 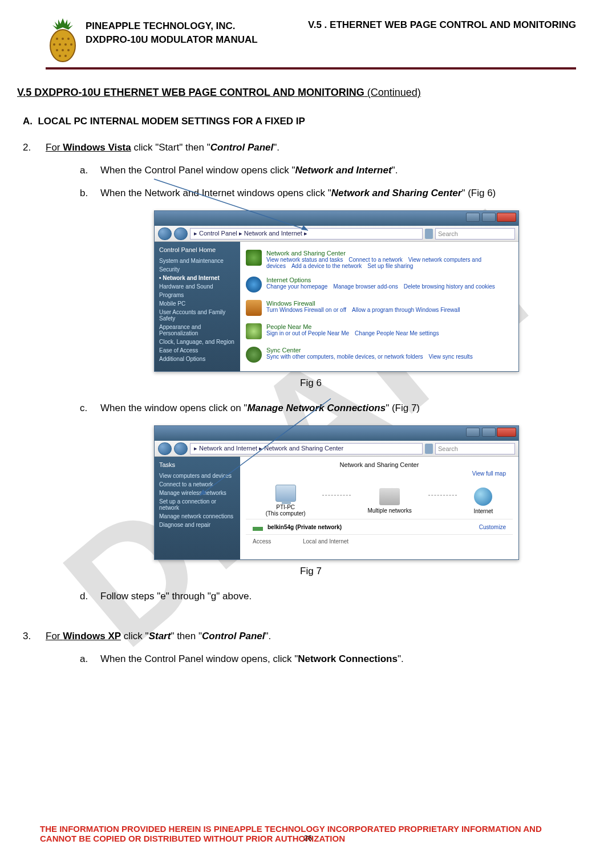 What do you see at coordinates (365, 286) in the screenshot?
I see `category-link: Manage browser add-ons` at bounding box center [365, 286].